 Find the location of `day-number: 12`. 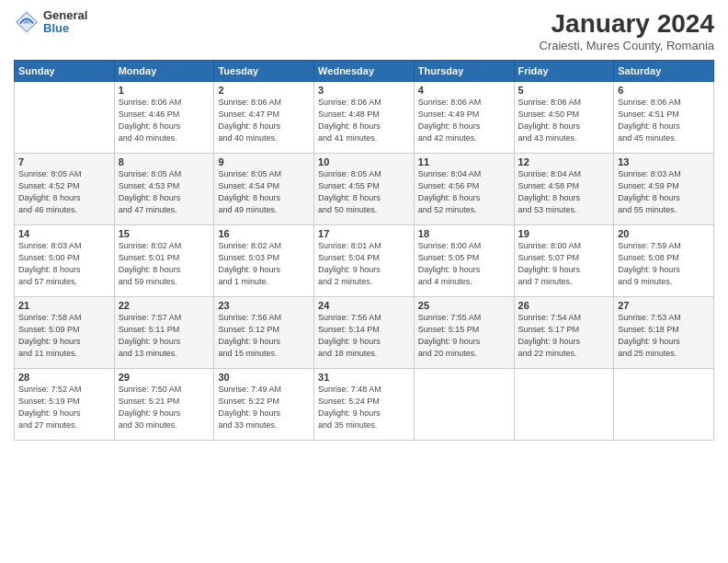

day-number: 12 is located at coordinates (564, 162).